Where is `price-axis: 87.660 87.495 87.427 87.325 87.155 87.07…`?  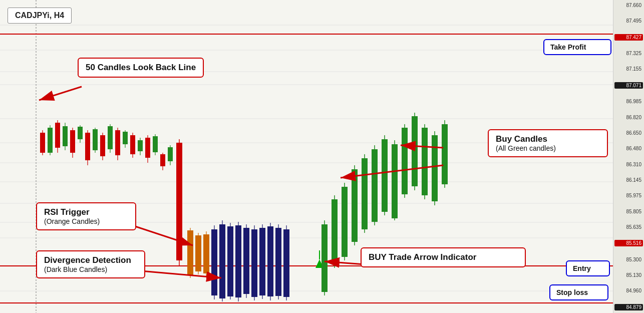 price-axis: 87.660 87.495 87.427 87.325 87.155 87.07… is located at coordinates (628, 156).